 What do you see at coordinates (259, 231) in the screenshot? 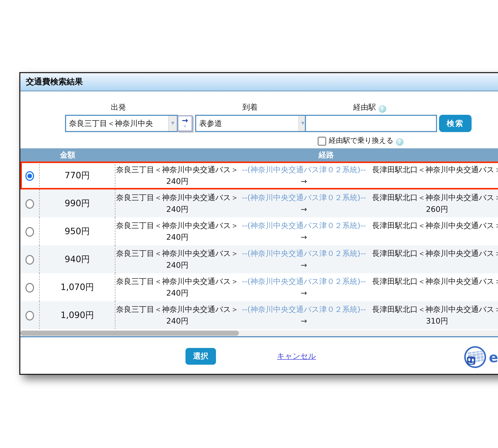
I see `fare-table-row: 950円奈良三丁目＜神奈川中央交通バス＞240円--(神奈川中央交通バス津０２系…` at bounding box center [259, 231].